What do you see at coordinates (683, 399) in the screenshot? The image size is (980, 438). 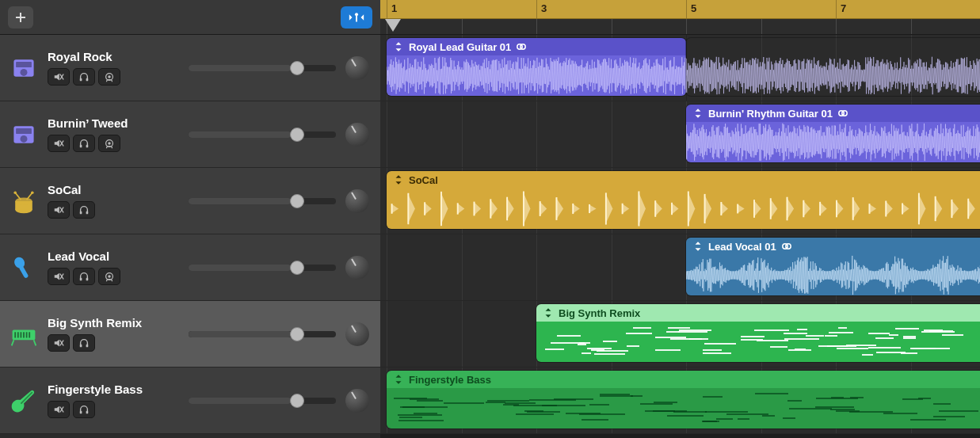 I see `region: Fingerstyle Bass` at bounding box center [683, 399].